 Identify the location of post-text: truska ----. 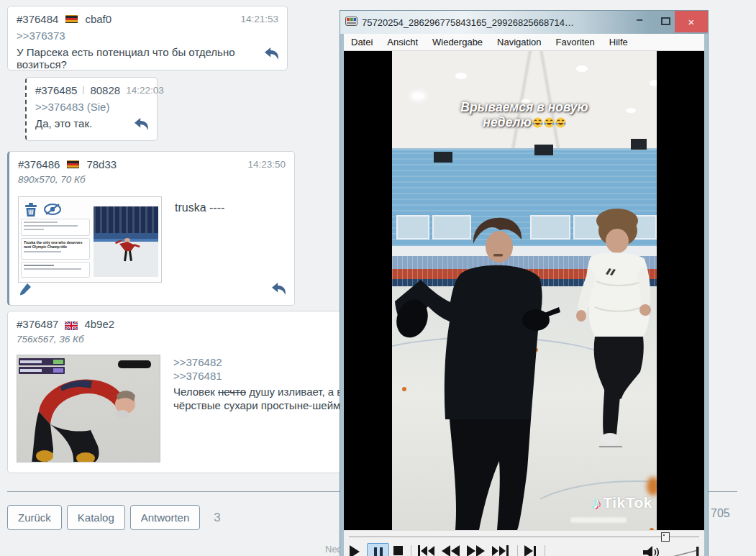
(200, 208).